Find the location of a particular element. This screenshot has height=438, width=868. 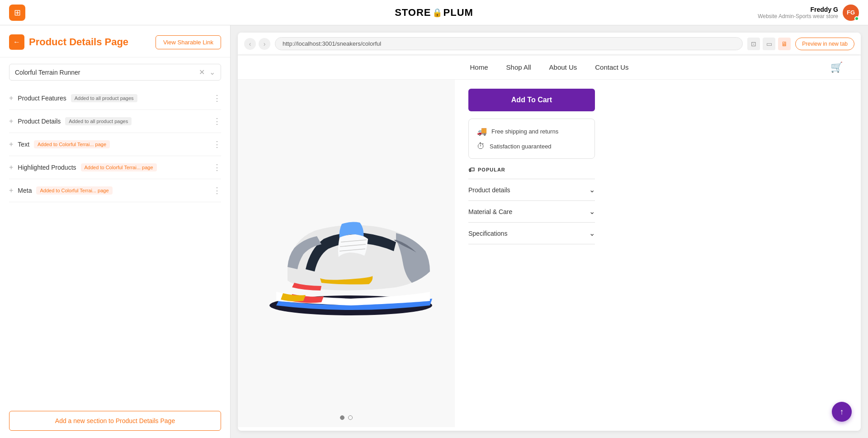

section-name: Meta is located at coordinates (24, 190).